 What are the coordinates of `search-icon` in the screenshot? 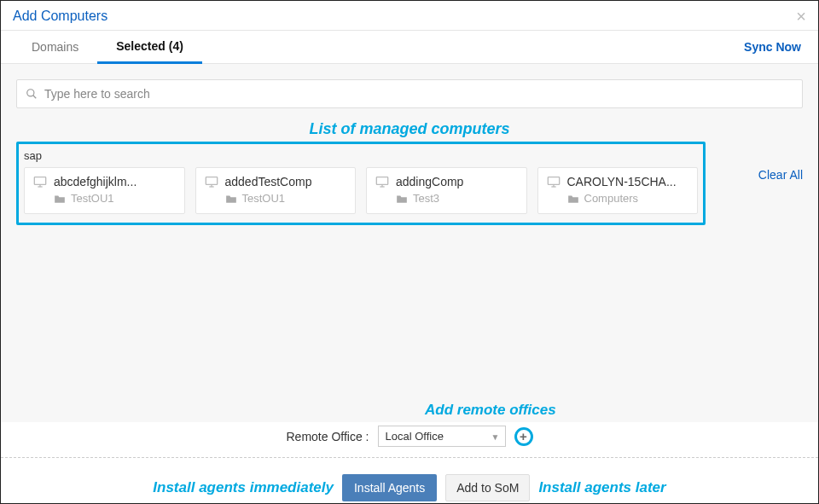 It's located at (32, 94).